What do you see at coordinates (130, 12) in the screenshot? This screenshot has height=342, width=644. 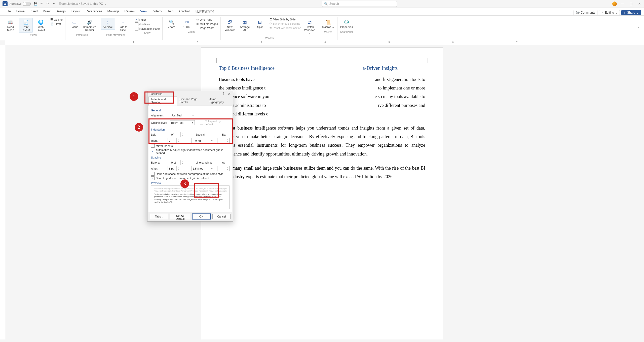 I see `tab-review: Review` at bounding box center [130, 12].